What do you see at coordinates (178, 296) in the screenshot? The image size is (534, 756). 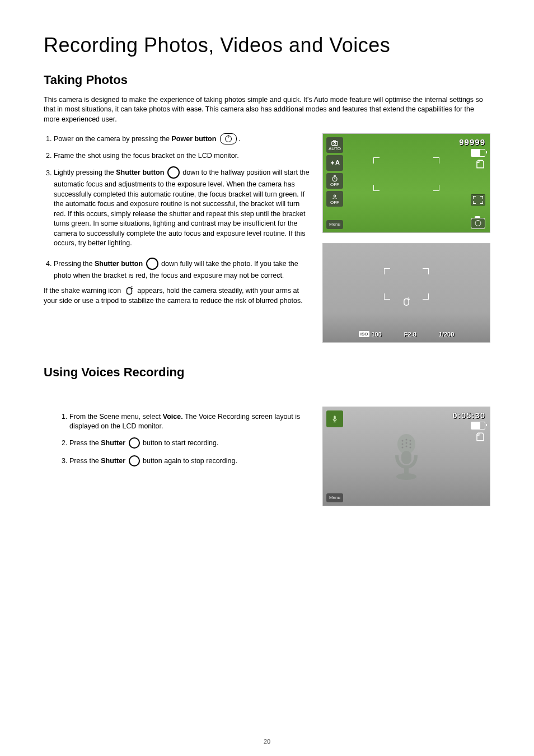 I see `shake-warning-paragraph: If the shake warning icon appears, hold …` at bounding box center [178, 296].